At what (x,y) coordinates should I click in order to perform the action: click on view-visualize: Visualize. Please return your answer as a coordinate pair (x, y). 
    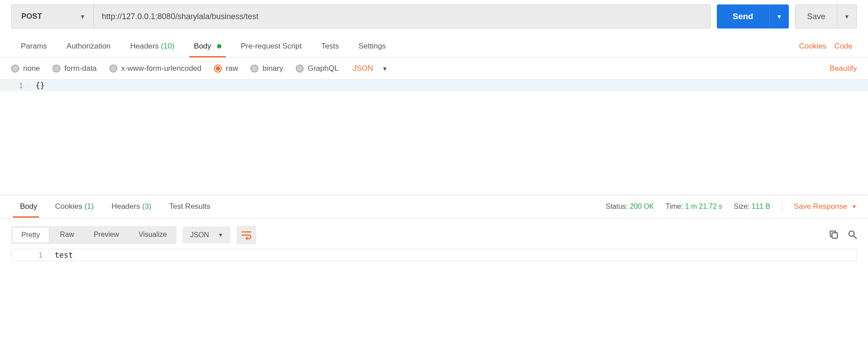
    Looking at the image, I should click on (153, 235).